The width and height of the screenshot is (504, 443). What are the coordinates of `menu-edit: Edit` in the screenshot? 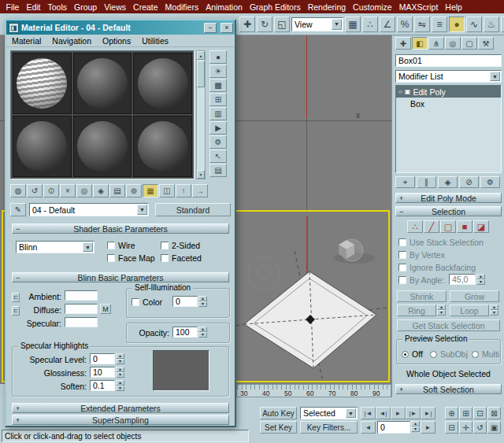 It's located at (33, 7).